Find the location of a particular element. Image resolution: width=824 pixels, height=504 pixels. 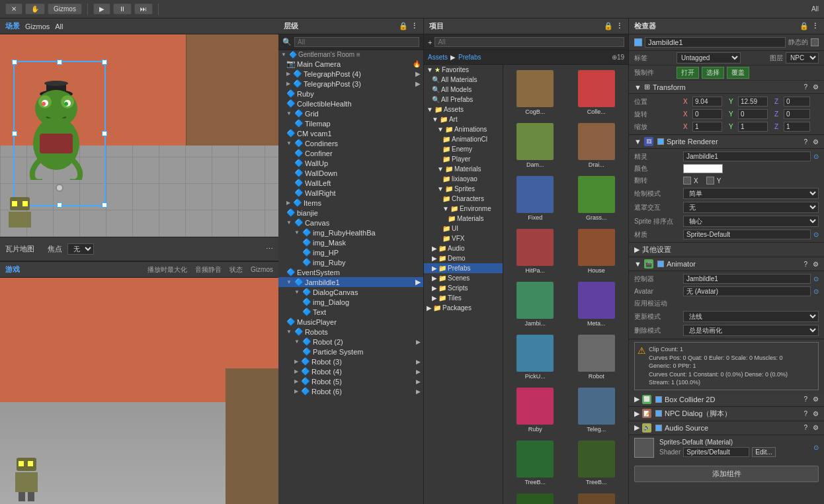

all-btn: All is located at coordinates (59, 26).